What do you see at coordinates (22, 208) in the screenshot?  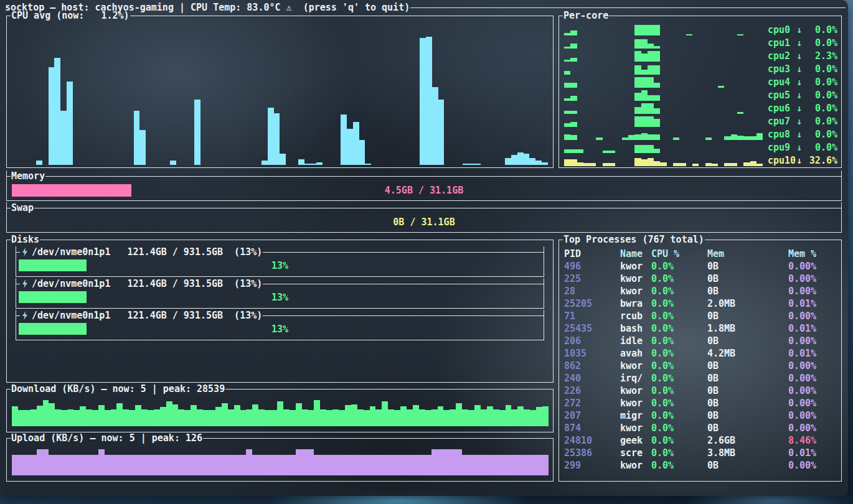 I see `swap-title: Swap` at bounding box center [22, 208].